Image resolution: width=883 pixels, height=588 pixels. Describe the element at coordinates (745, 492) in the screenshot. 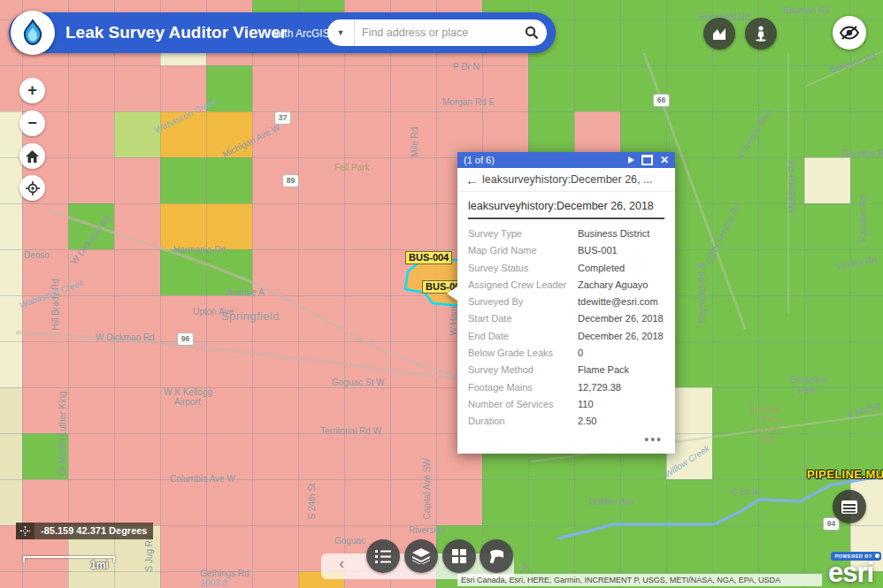

I see `map-text-label: G Dr N` at that location.